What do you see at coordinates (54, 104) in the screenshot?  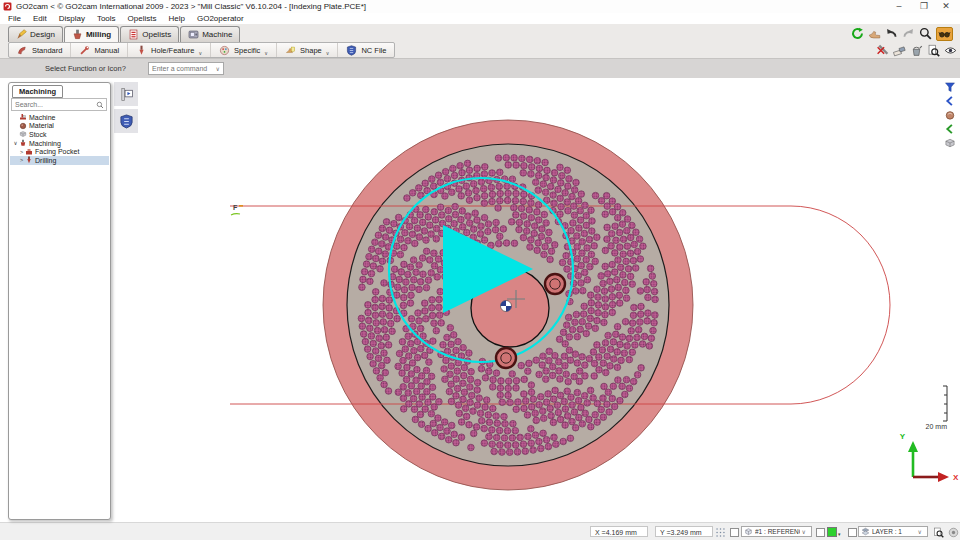 I see `search-input` at bounding box center [54, 104].